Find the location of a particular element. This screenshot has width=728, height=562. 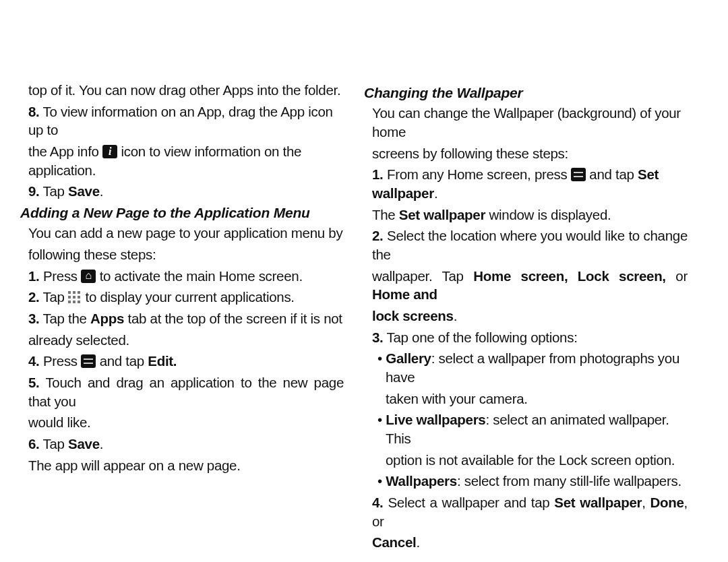

apps-grid-icon is located at coordinates (75, 297).